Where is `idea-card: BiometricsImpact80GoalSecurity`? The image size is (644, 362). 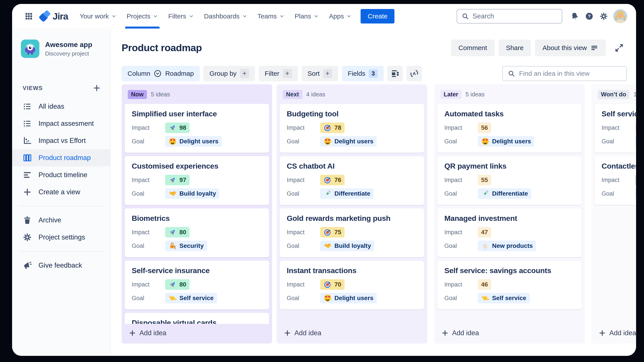
idea-card: BiometricsImpact80GoalSecurity is located at coordinates (197, 233).